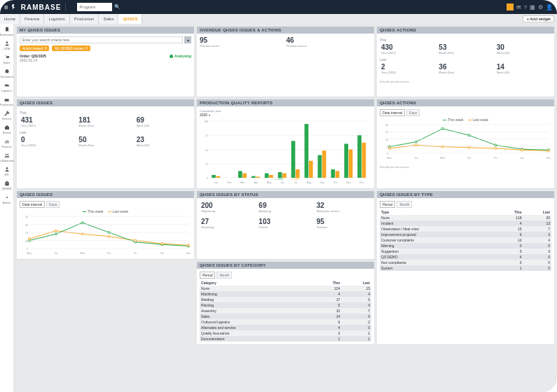 Image resolution: width=557 pixels, height=392 pixels. Describe the element at coordinates (7, 172) in the screenshot. I see `nav-hr: HR` at that location.